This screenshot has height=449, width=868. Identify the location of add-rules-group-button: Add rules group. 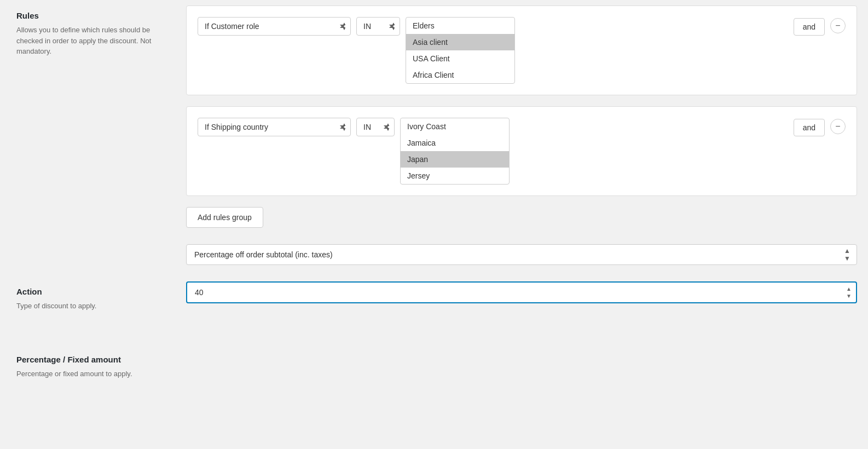
(224, 217).